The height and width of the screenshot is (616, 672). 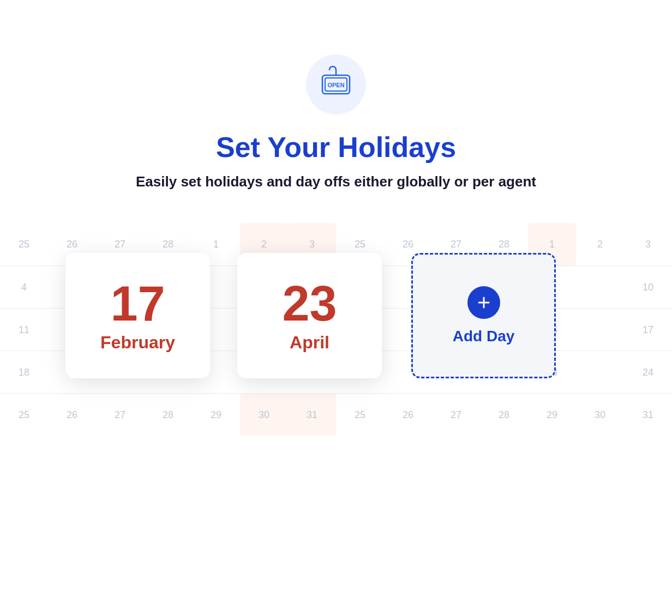 I want to click on page-subtitle: Easily set holidays and day offs either …, so click(x=336, y=182).